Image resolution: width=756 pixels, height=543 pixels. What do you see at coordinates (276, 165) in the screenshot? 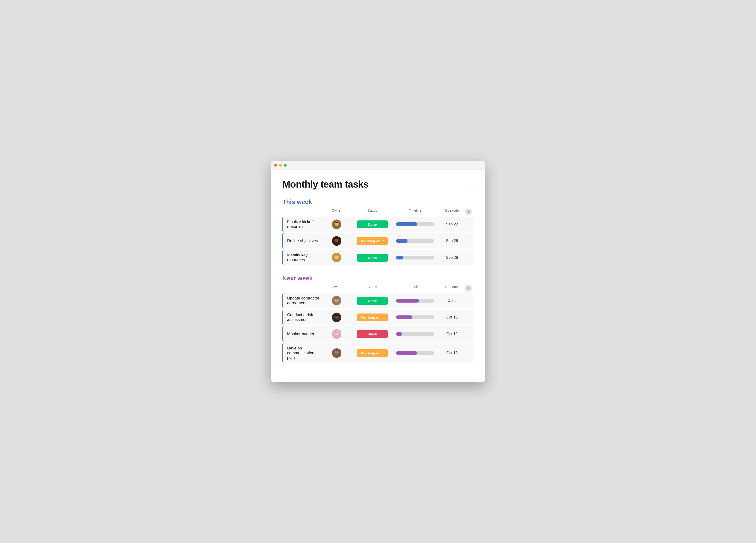
I see `close-button` at bounding box center [276, 165].